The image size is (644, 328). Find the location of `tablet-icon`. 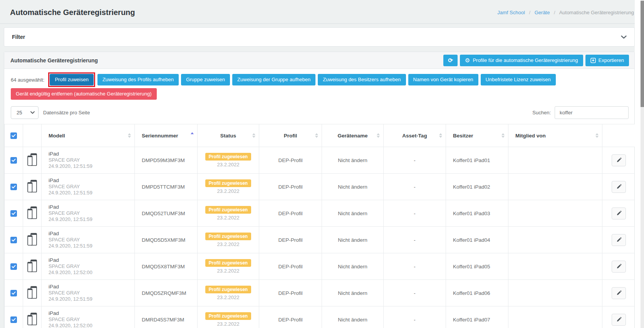

tablet-icon is located at coordinates (32, 213).